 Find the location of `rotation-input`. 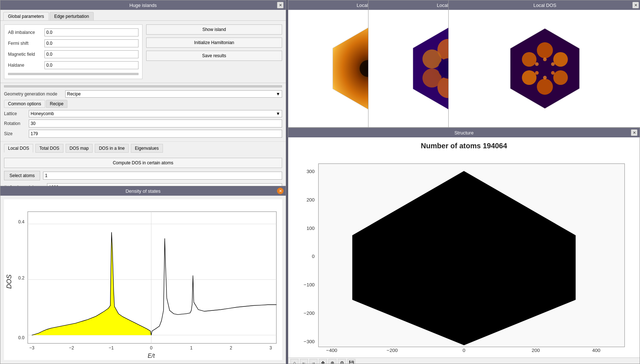

rotation-input is located at coordinates (155, 124).